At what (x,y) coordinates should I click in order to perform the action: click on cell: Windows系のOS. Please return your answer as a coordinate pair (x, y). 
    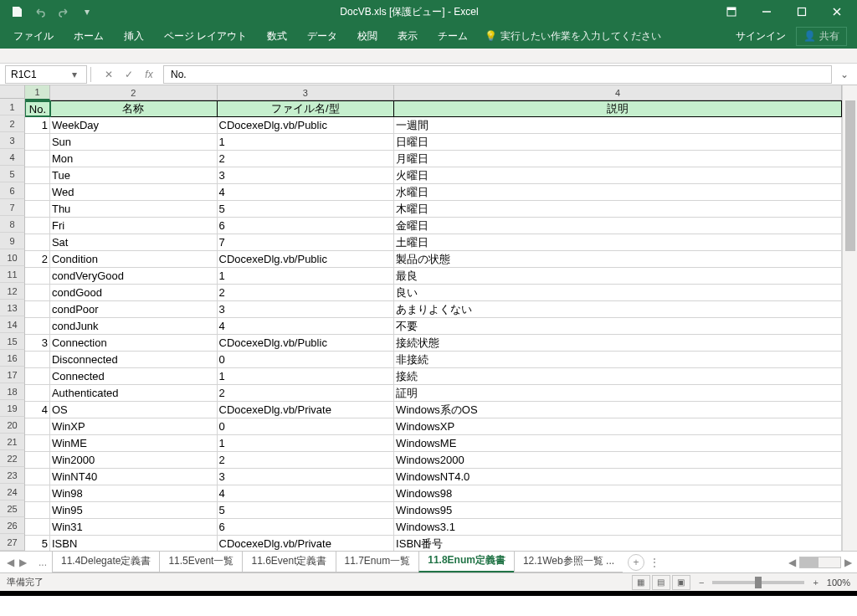
    Looking at the image, I should click on (618, 410).